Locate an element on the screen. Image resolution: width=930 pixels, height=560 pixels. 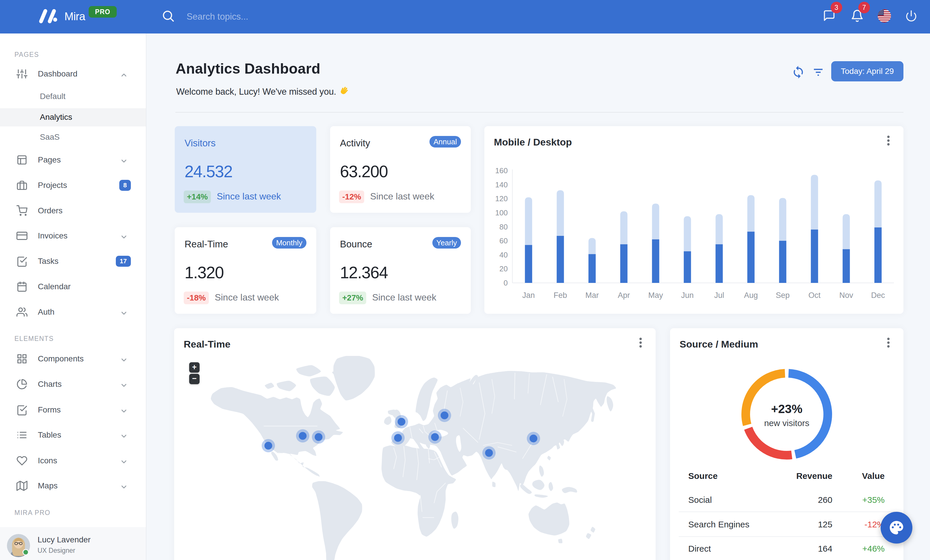
svg-text: Nov is located at coordinates (846, 296).